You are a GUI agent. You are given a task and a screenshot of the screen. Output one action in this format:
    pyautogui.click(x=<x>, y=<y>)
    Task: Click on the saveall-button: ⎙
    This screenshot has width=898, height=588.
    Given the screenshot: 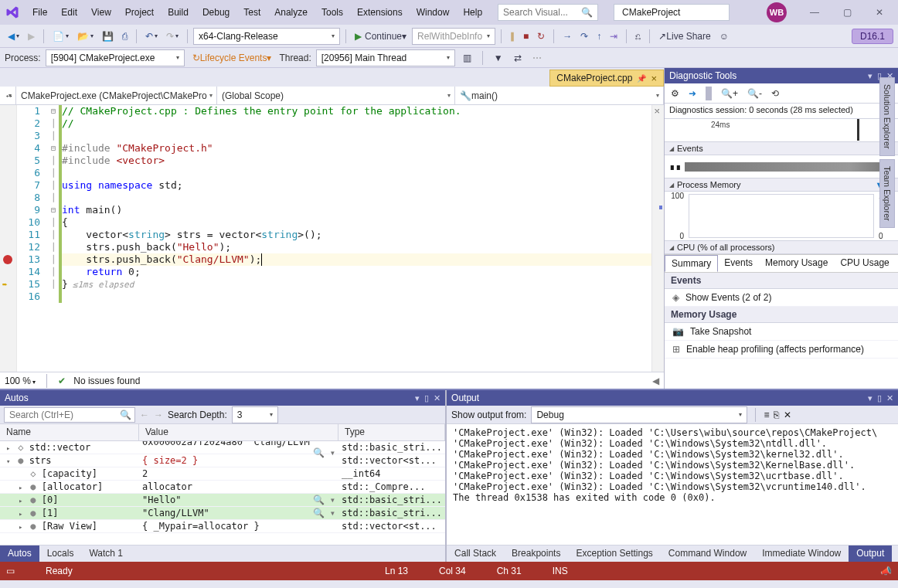 What is the action you would take?
    pyautogui.click(x=125, y=36)
    